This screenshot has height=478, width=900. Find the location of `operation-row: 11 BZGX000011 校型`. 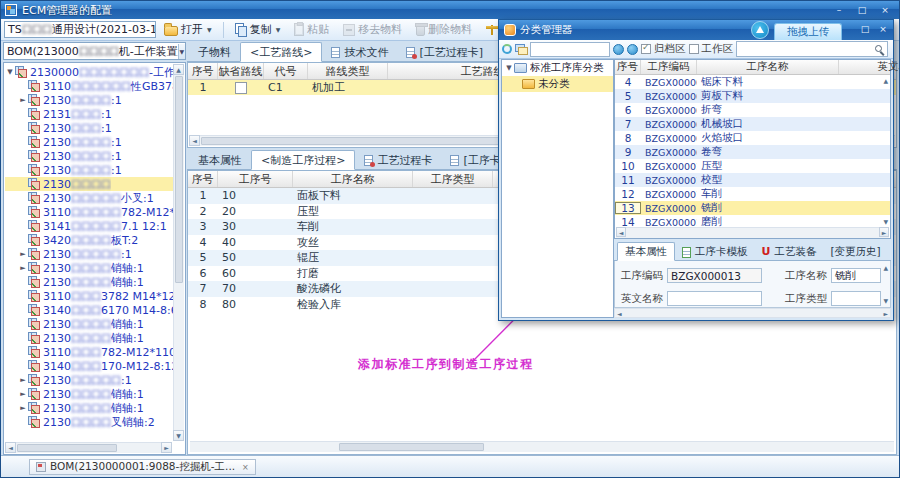

operation-row: 11 BZGX000011 校型 is located at coordinates (752, 180).